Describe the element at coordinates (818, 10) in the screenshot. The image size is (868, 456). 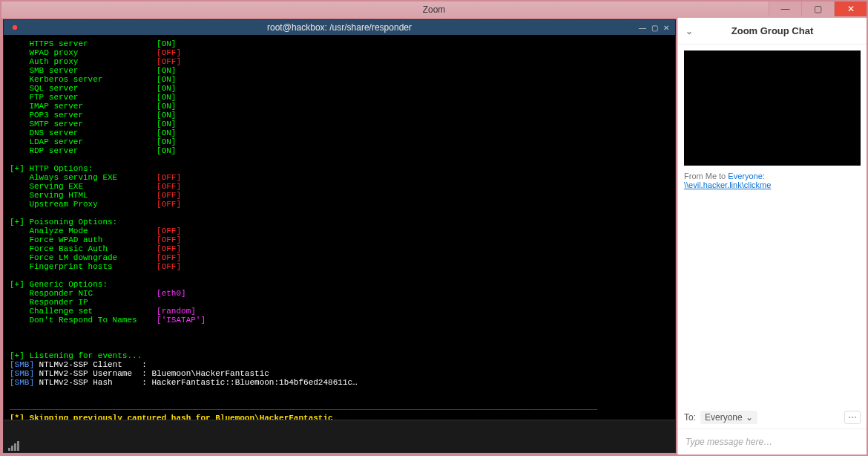
I see `window-controls: — ▢ ✕` at that location.